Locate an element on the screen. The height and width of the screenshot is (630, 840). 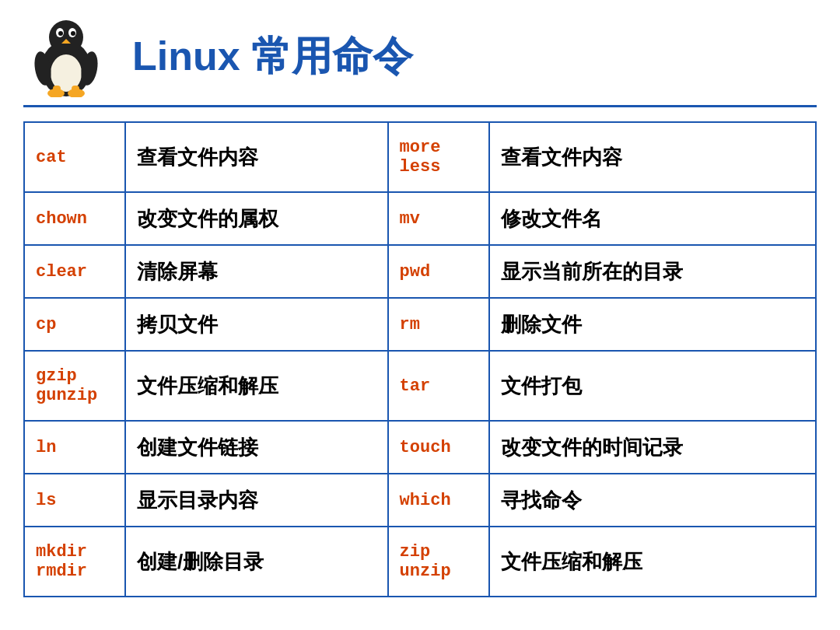
cmd-cell: tar is located at coordinates (439, 386).